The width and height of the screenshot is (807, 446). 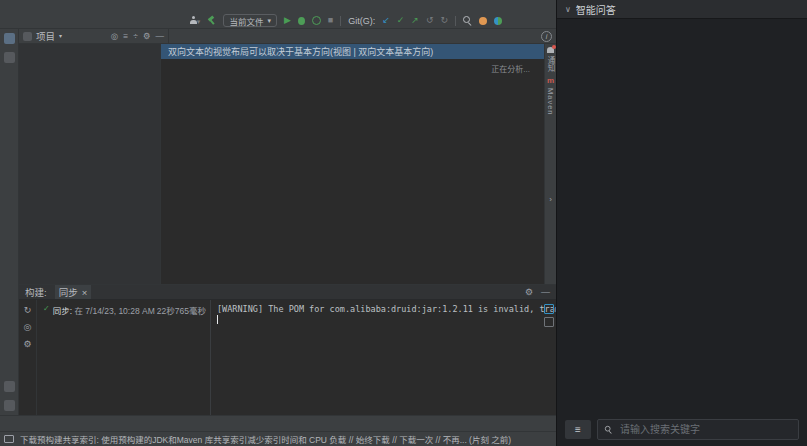 I want to click on assistant-header: ∨ 智能问答, so click(x=682, y=10).